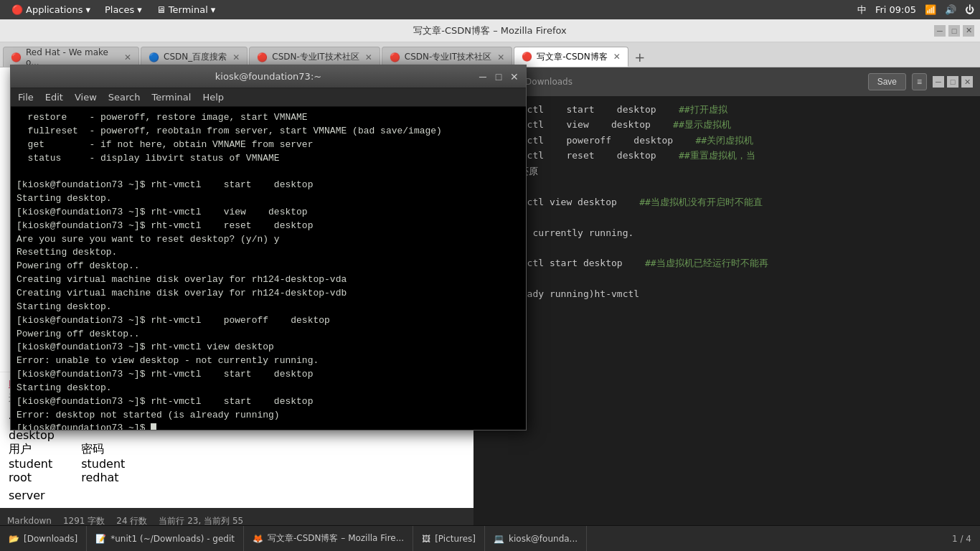 This screenshot has width=980, height=551. I want to click on gedit-maximize-button: □, so click(953, 82).